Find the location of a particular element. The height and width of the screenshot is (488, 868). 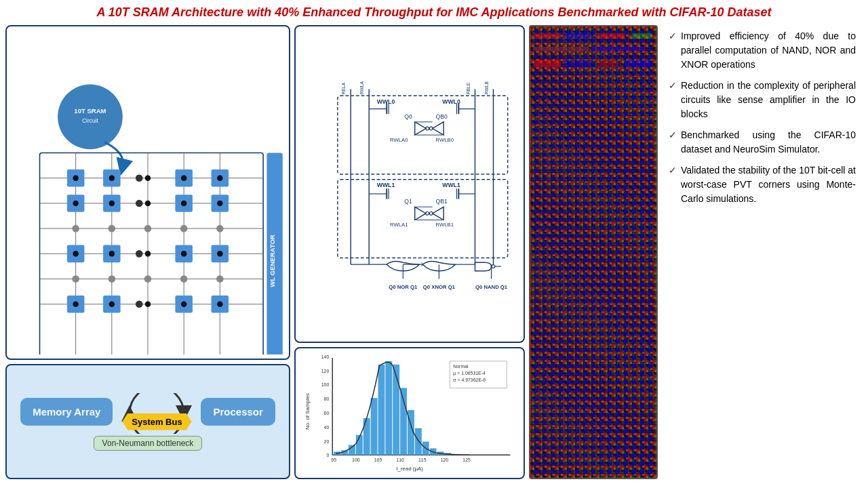

svg-text: 125 is located at coordinates (467, 460).